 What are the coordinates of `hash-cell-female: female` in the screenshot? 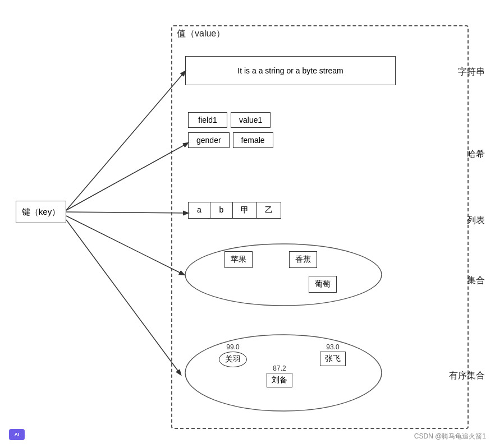 It's located at (253, 140).